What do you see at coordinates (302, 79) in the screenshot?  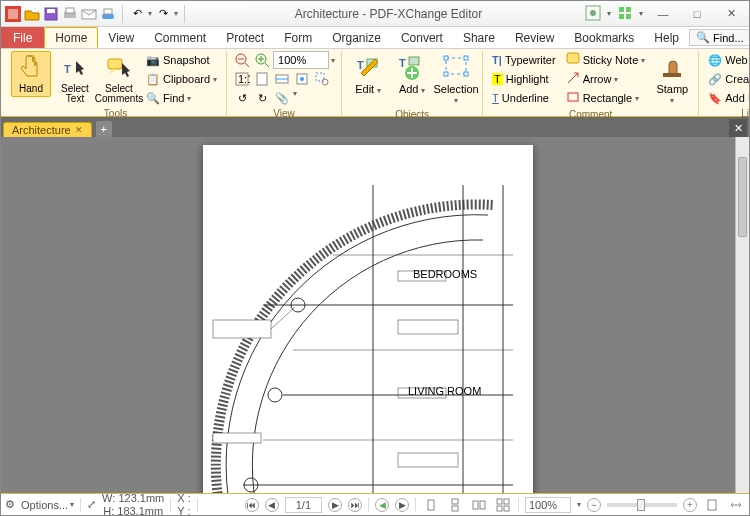 I see `fit-visible-icon` at bounding box center [302, 79].